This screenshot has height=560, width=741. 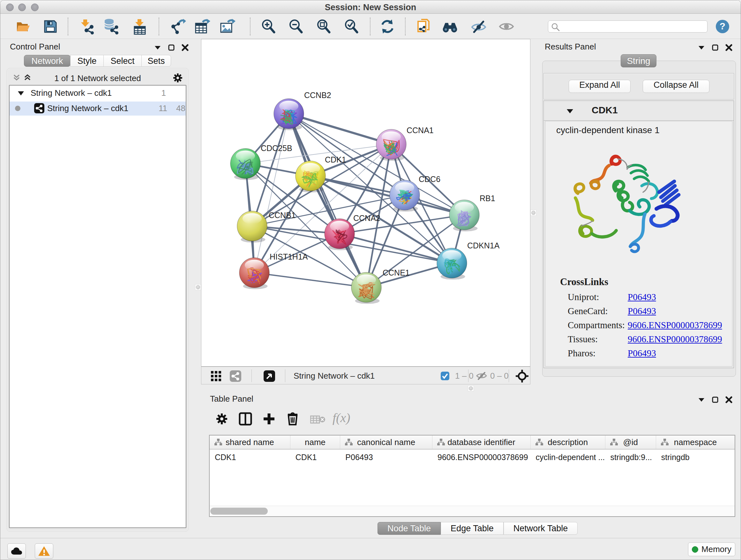 What do you see at coordinates (311, 177) in the screenshot?
I see `node-CDK1` at bounding box center [311, 177].